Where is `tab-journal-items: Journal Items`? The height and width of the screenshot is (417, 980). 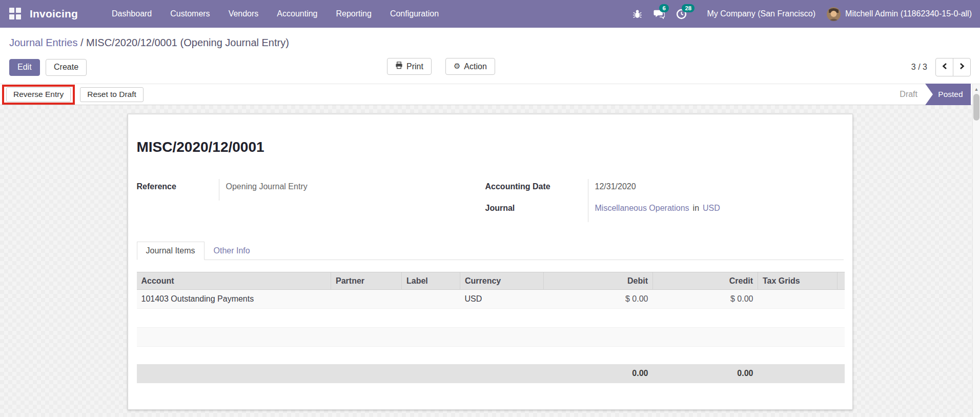 tab-journal-items: Journal Items is located at coordinates (171, 251).